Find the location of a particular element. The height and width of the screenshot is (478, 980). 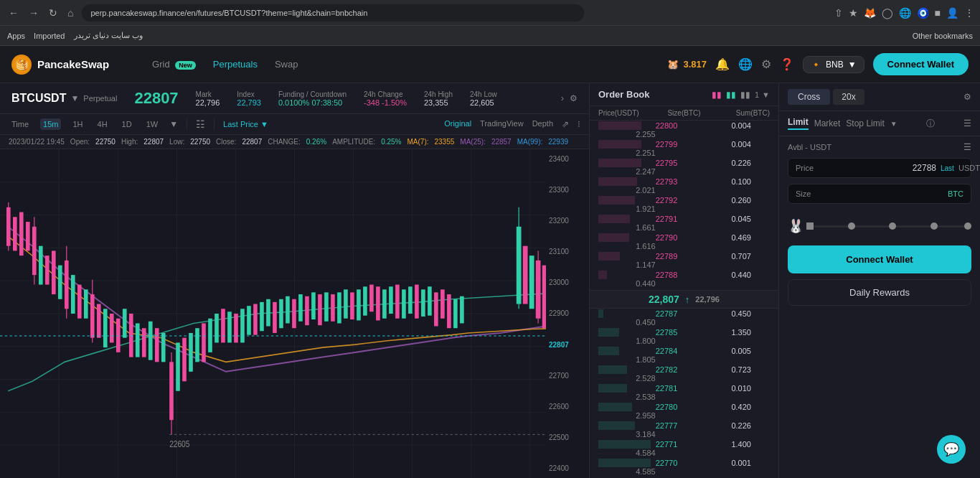

farsi-bookmark: وب سایت دنیای تریدر is located at coordinates (108, 36).